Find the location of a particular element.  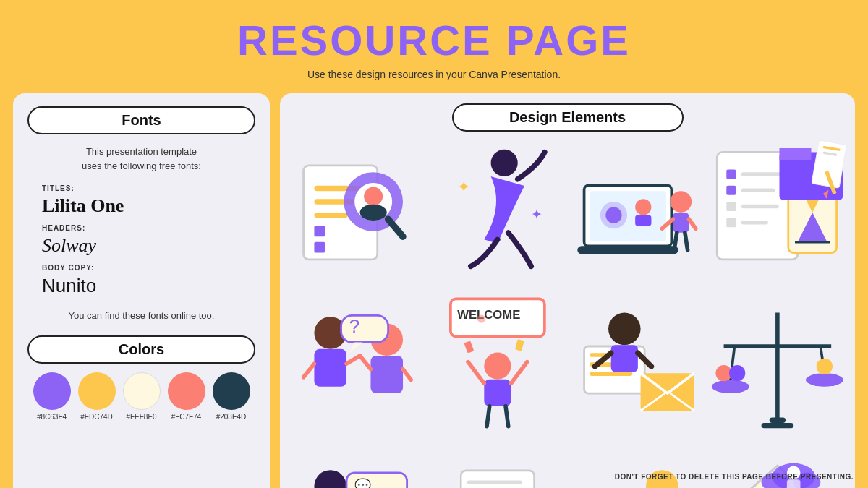

font-label-titles: TITLES: is located at coordinates (149, 188).